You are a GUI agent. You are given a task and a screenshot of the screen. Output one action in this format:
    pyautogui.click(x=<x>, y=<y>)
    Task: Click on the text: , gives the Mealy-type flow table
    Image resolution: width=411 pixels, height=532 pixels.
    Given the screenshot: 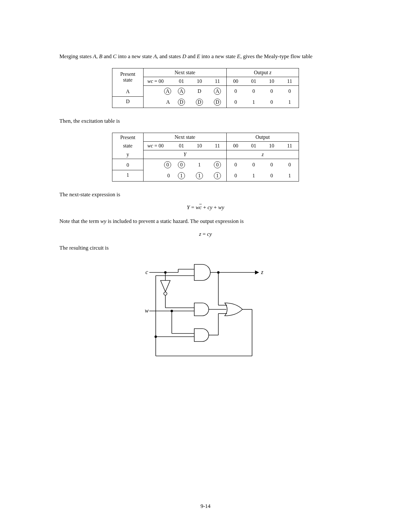 What is the action you would take?
    pyautogui.click(x=276, y=57)
    